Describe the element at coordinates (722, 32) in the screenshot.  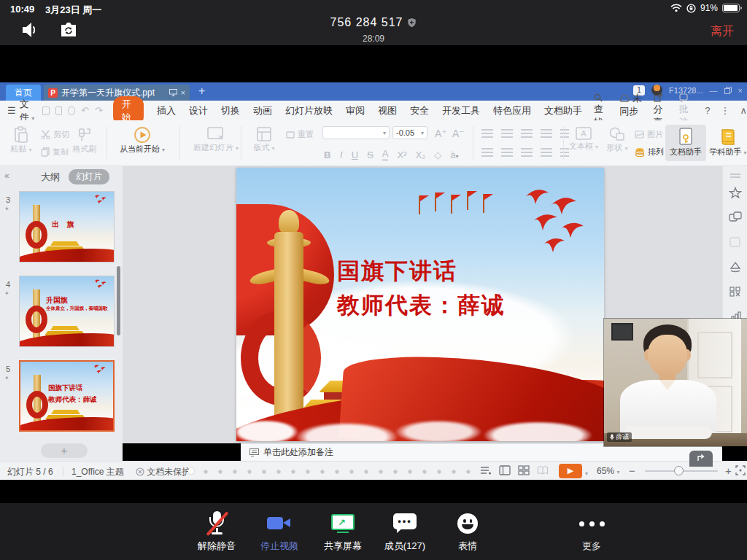
I see `leave-meeting-button: 离开` at that location.